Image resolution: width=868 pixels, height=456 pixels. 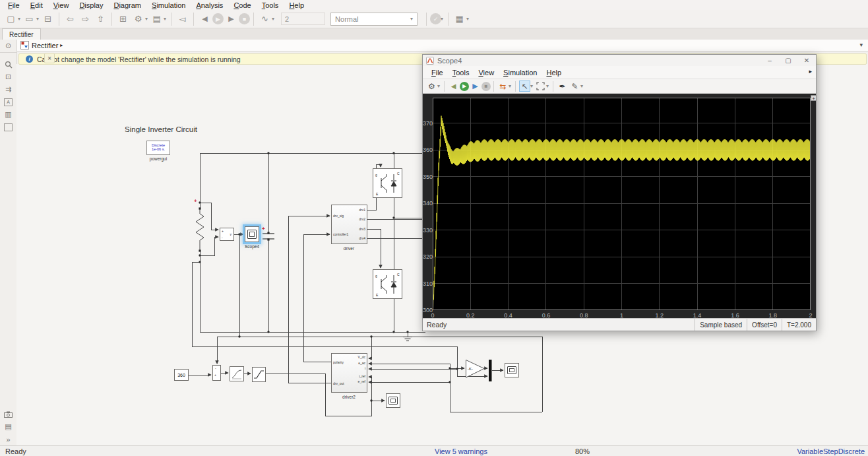 I want to click on model-config-gear-icon: ⚙, so click(x=139, y=18).